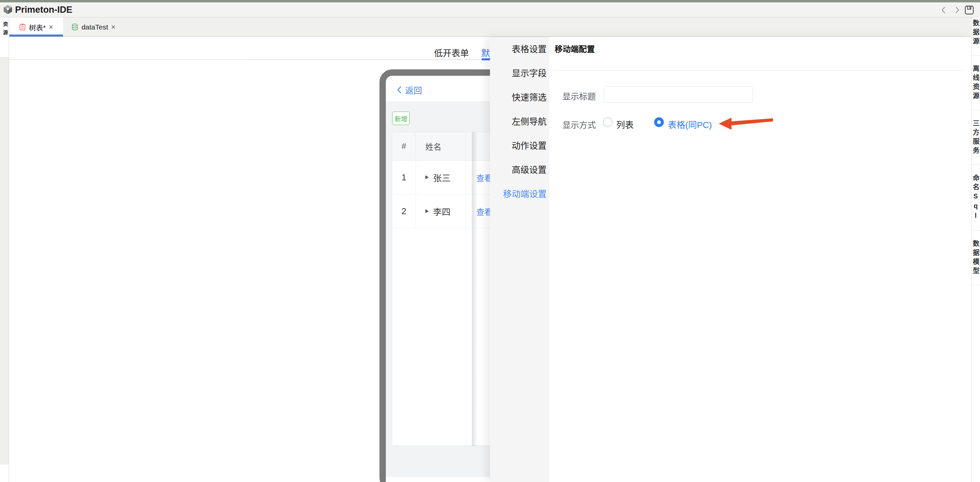  Describe the element at coordinates (5, 30) in the screenshot. I see `resource-panel-toggle: 资源` at that location.